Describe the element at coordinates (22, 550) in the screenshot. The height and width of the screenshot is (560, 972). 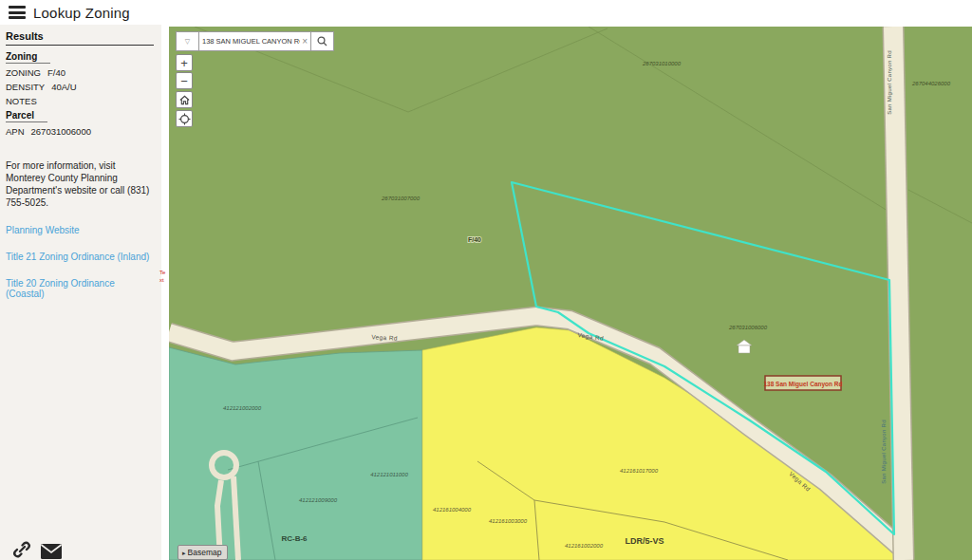
I see `share-link-icon` at that location.